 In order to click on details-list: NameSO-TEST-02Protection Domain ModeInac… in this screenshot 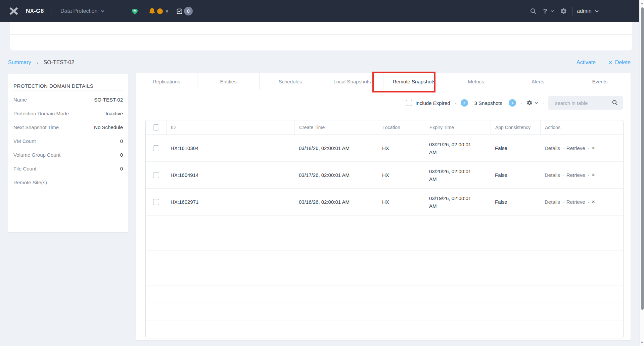, I will do `click(68, 141)`.